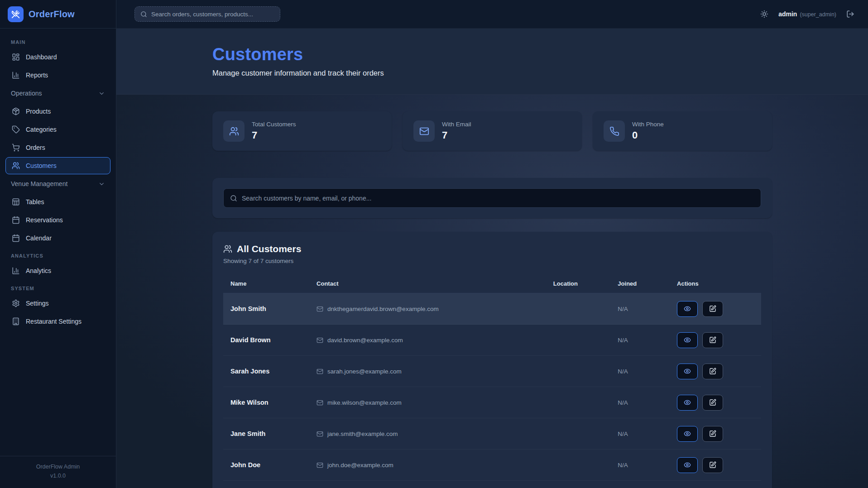 The height and width of the screenshot is (488, 868). What do you see at coordinates (58, 184) in the screenshot?
I see `nav-group-venue-management: Venue Management` at bounding box center [58, 184].